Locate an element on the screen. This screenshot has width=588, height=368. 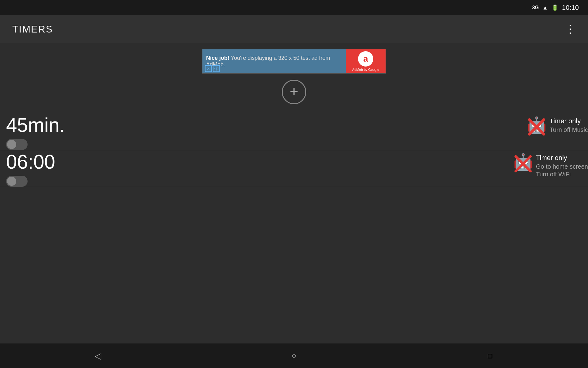
timer-2-info: Timer only Go to home screen Turn off Wi… is located at coordinates (562, 166).